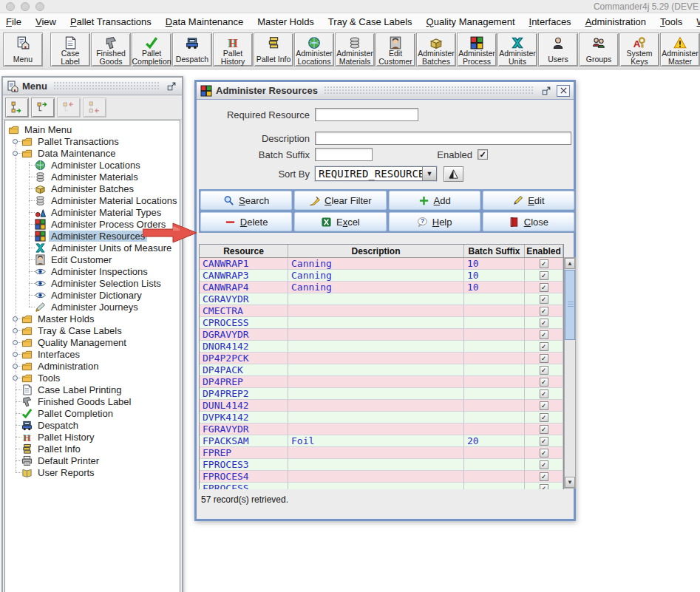  I want to click on description-input, so click(444, 138).